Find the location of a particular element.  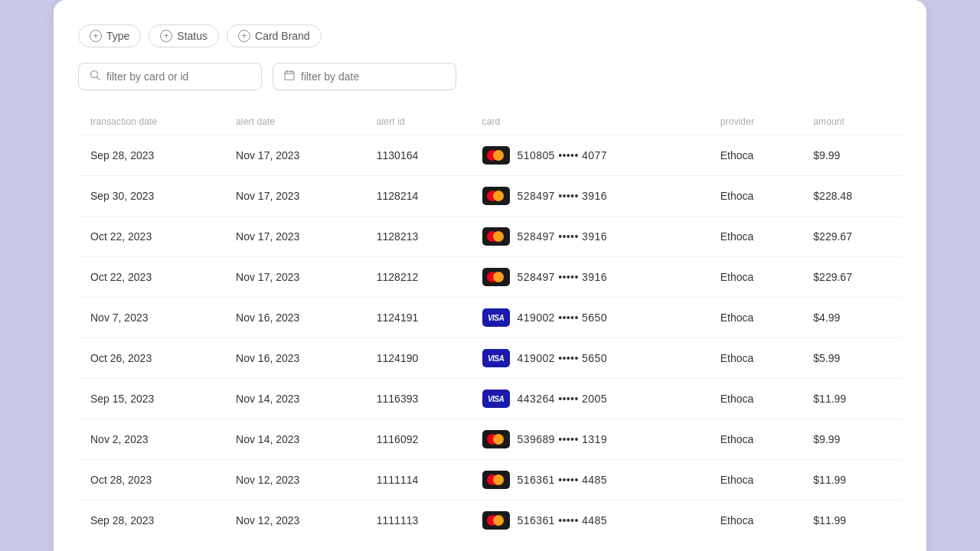

card-number-text: 443264 ••••• 2005 is located at coordinates (562, 399).